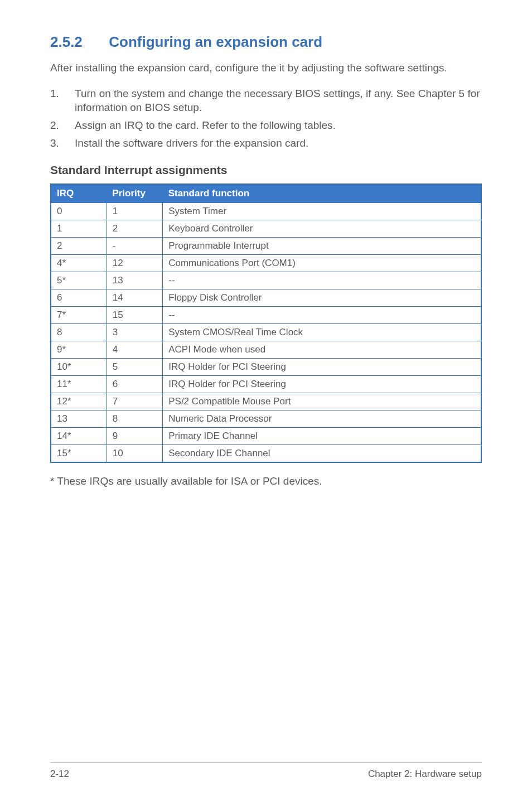 Image resolution: width=532 pixels, height=802 pixels. What do you see at coordinates (79, 385) in the screenshot?
I see `cell-irq: 11*` at bounding box center [79, 385].